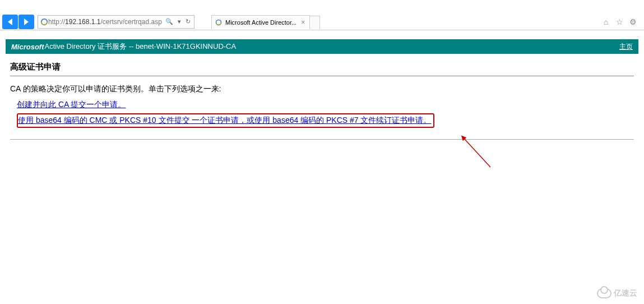 This screenshot has width=644, height=304. Describe the element at coordinates (225, 121) in the screenshot. I see `highlighted-option: 使用 base64 编码的 CMC 或 PKCS #10 文件提交 一个证书申请…` at that location.